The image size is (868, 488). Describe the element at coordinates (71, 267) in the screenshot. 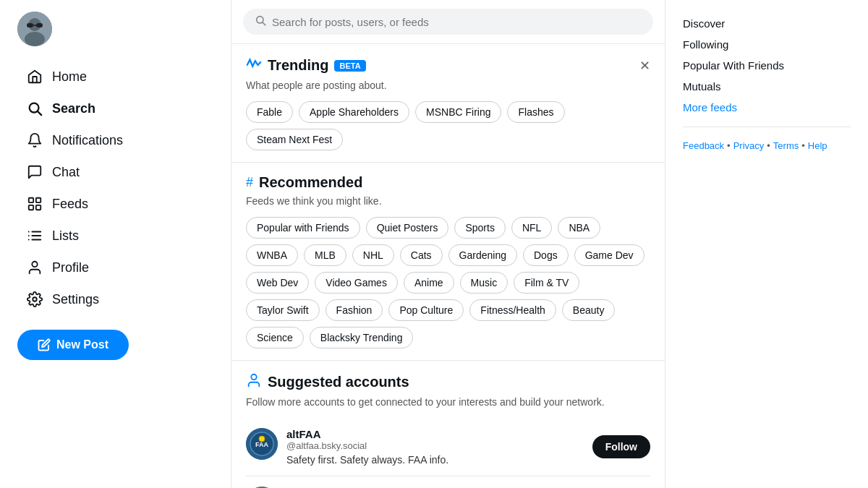

I see `sidebar-label-profile: Profile` at that location.